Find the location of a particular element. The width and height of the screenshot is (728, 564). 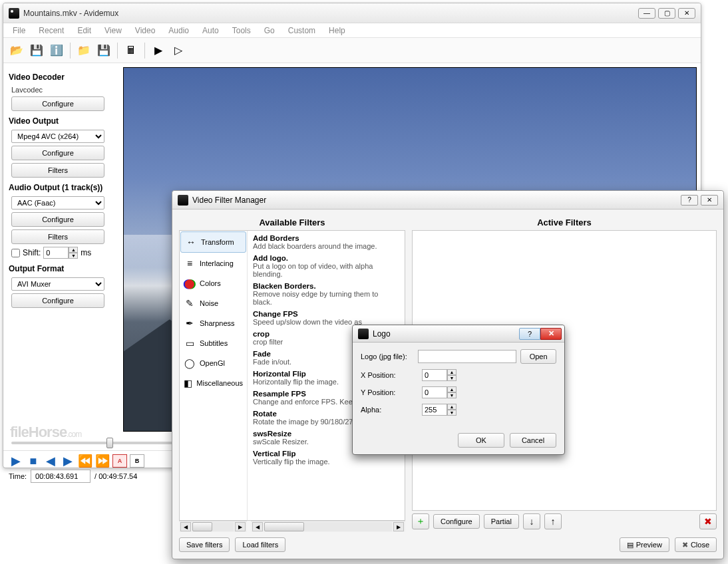

video-output-filters-button: Filters is located at coordinates (58, 170).